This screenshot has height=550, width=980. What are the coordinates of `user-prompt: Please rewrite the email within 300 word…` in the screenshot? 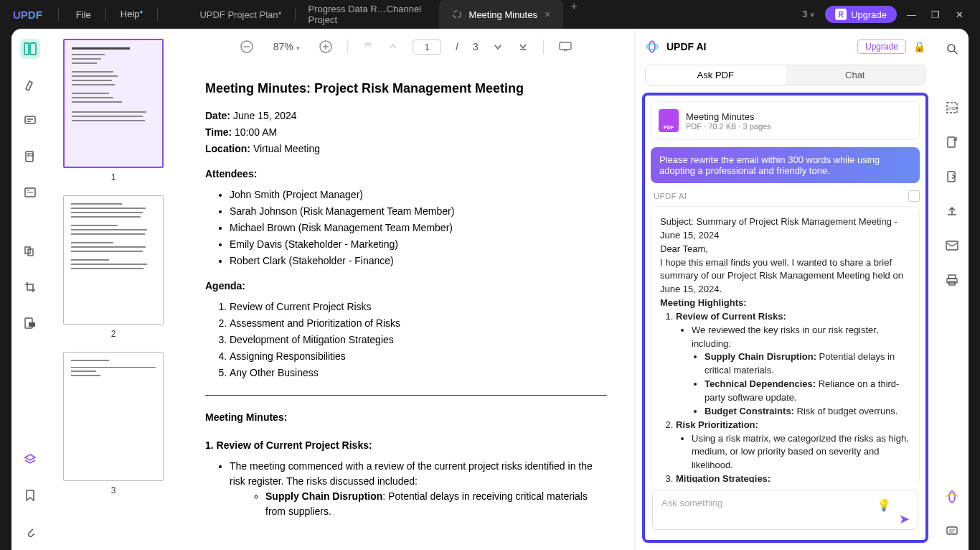 It's located at (785, 165).